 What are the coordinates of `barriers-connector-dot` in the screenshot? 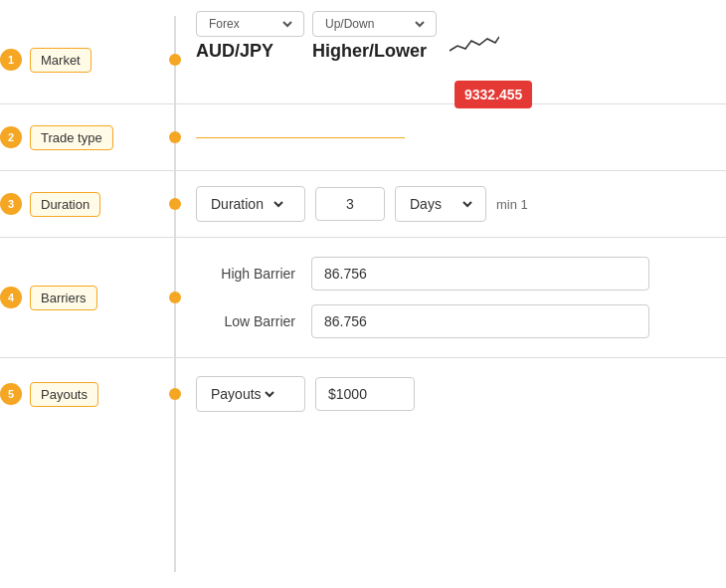 It's located at (175, 297).